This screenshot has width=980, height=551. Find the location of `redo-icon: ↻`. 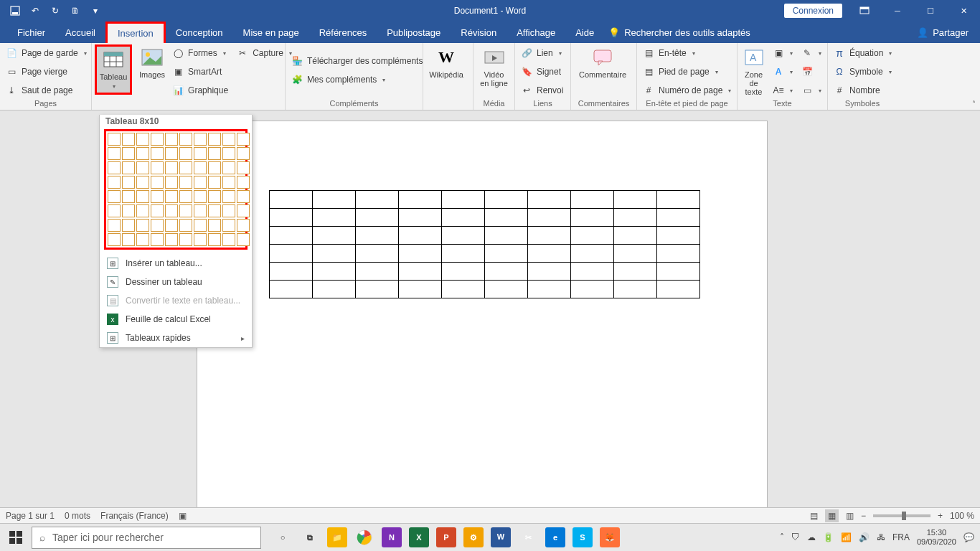

redo-icon: ↻ is located at coordinates (55, 11).